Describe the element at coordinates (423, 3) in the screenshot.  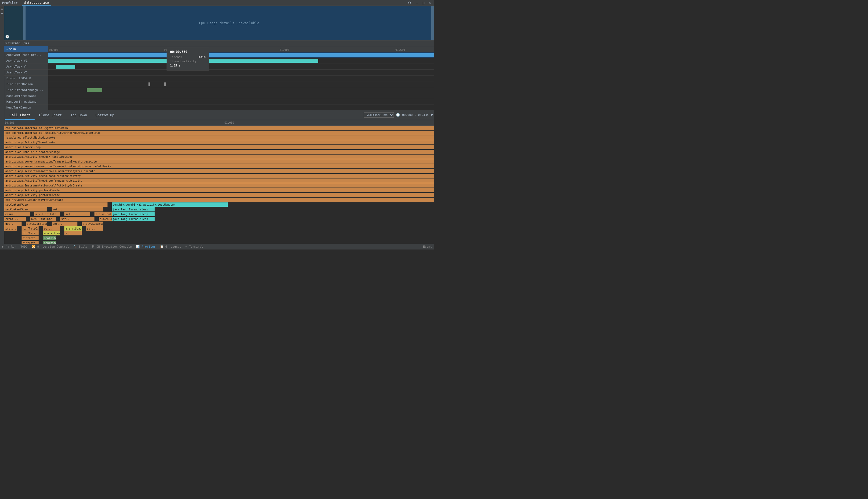
I see `restore-button: □` at that location.